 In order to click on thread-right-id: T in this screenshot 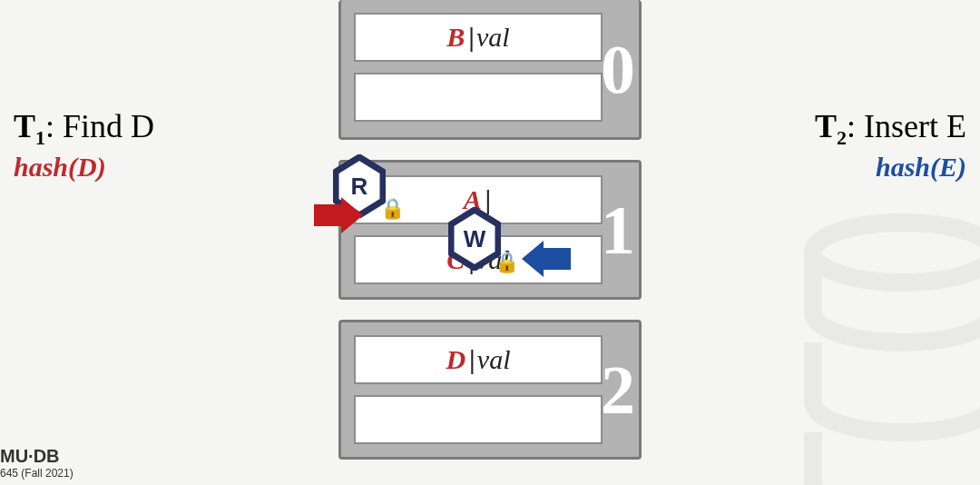, I will do `click(826, 126)`.